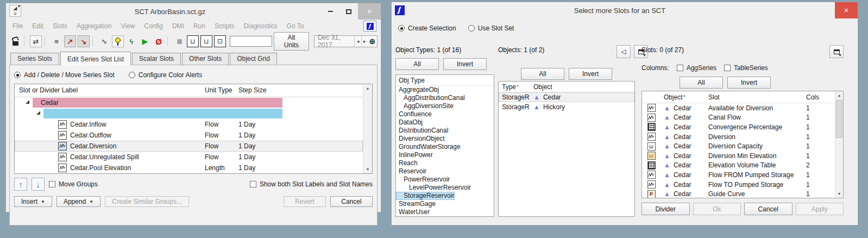 The width and height of the screenshot is (868, 238). What do you see at coordinates (15, 41) in the screenshot?
I see `lock-icon` at bounding box center [15, 41].